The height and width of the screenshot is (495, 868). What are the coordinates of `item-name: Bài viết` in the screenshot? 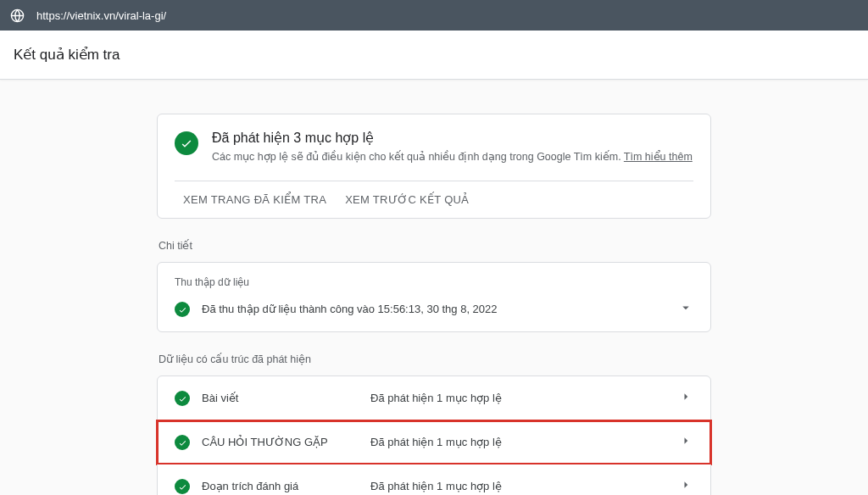 It's located at (280, 398).